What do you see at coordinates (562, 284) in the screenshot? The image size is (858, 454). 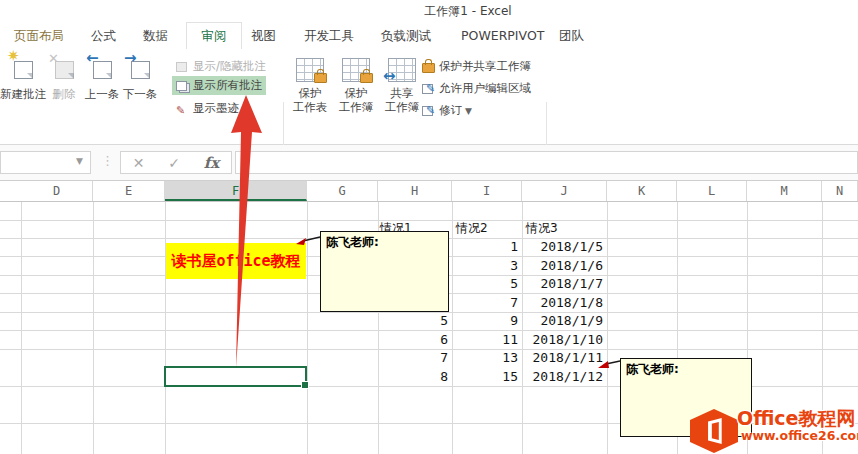 I see `data-cell: 2018/1/7` at bounding box center [562, 284].